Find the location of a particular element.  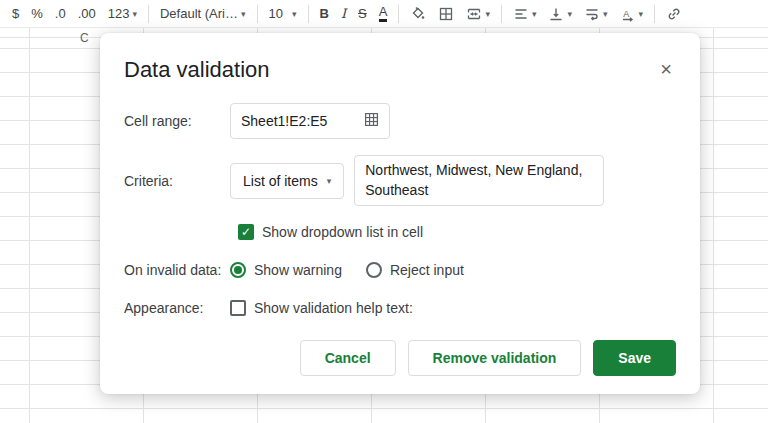

reject-input-label: Reject input is located at coordinates (427, 270).